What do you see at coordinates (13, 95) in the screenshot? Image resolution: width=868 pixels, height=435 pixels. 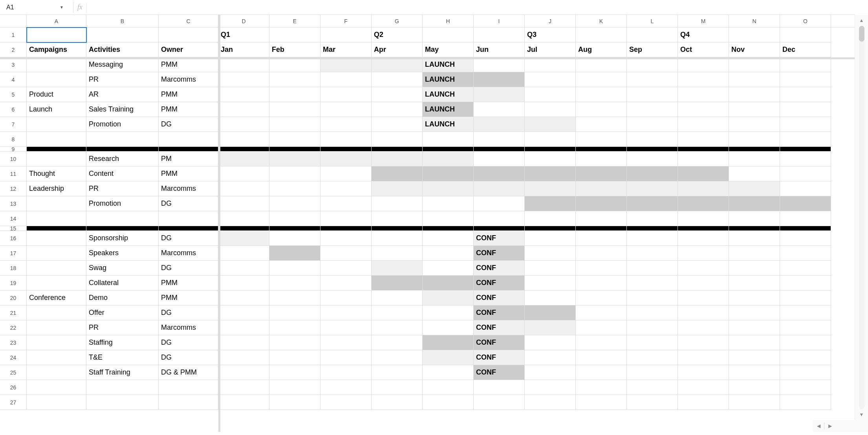 I see `row-header-5: 5` at bounding box center [13, 95].